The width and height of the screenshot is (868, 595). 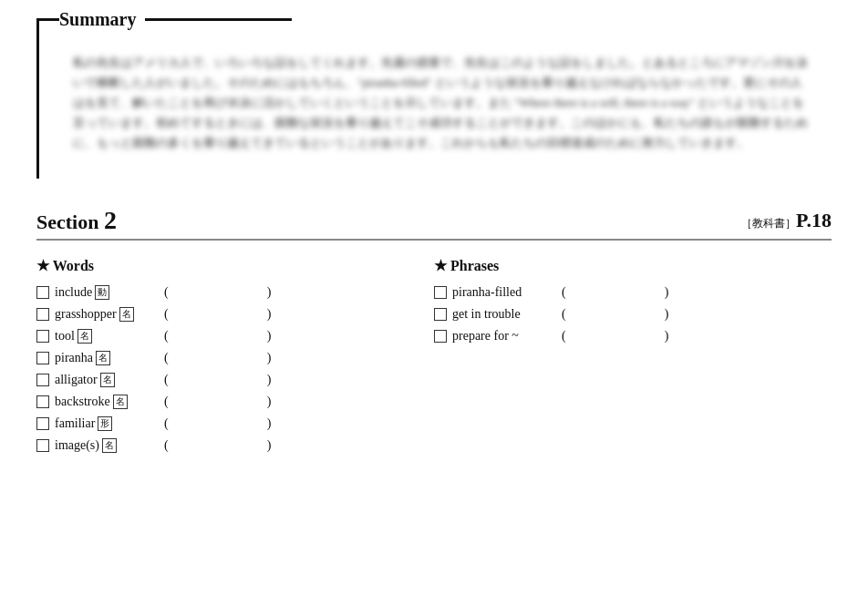 What do you see at coordinates (235, 358) in the screenshot?
I see `list-item: piranha 名 ()` at bounding box center [235, 358].